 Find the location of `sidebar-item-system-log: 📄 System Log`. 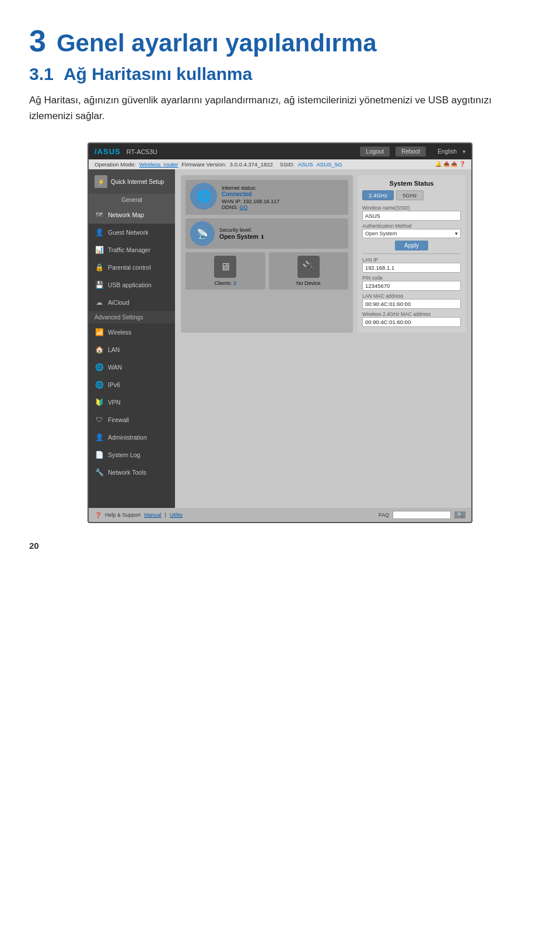

sidebar-item-system-log: 📄 System Log is located at coordinates (132, 455).